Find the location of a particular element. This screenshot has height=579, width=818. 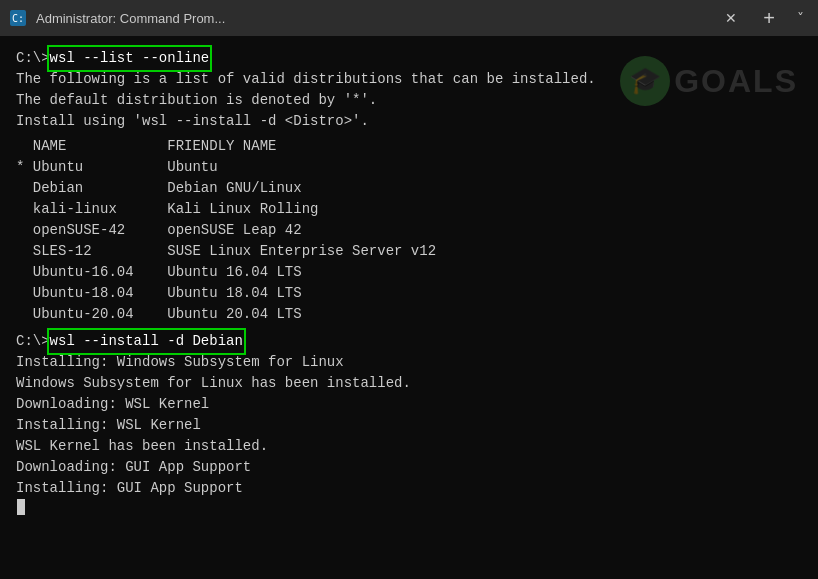

chevron-down-button: ˅ is located at coordinates (800, 18).